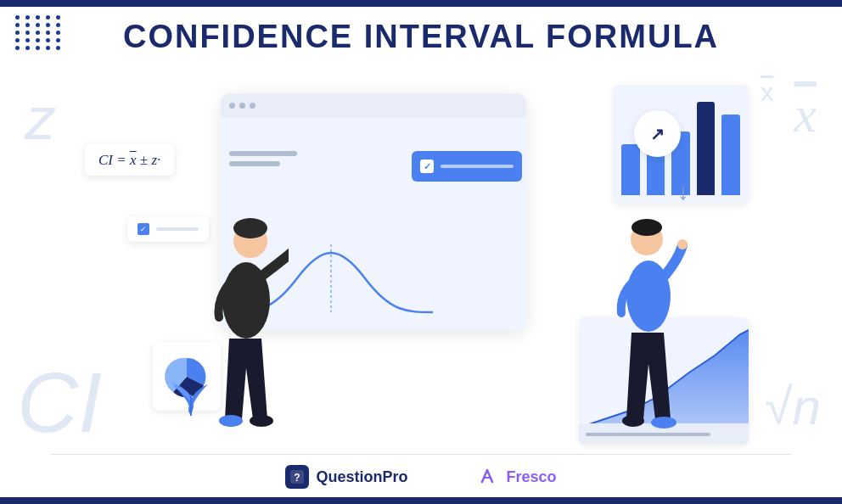  Describe the element at coordinates (362, 477) in the screenshot. I see `questionpro-label: QuestionPro` at that location.